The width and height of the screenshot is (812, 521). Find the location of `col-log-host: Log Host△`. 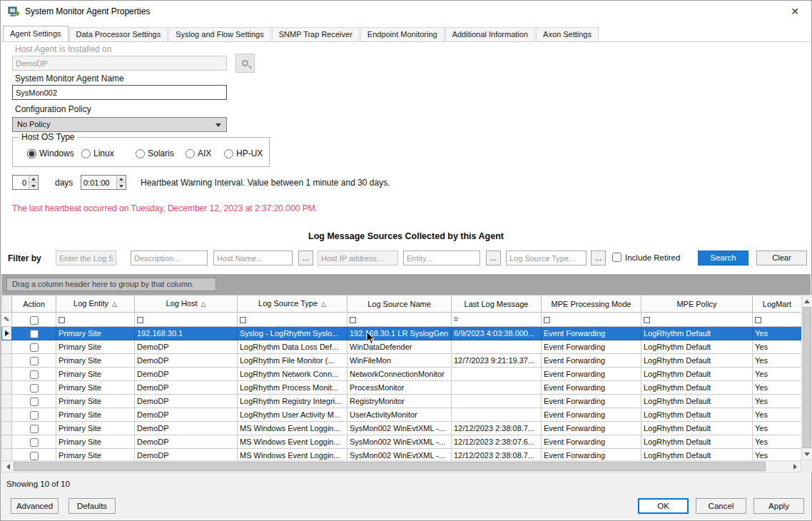

col-log-host: Log Host△ is located at coordinates (186, 304).